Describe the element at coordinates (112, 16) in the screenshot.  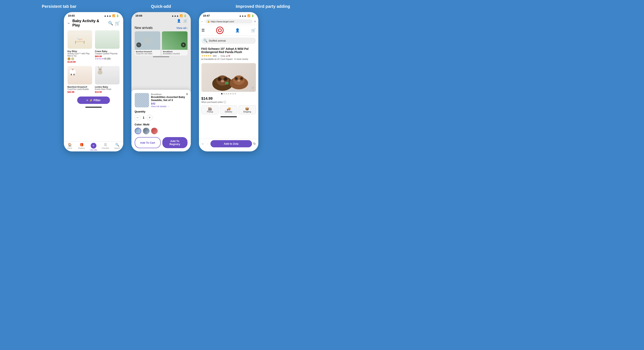
I see `status-icons-1: ▲▲▲ 📶 🔋` at that location.